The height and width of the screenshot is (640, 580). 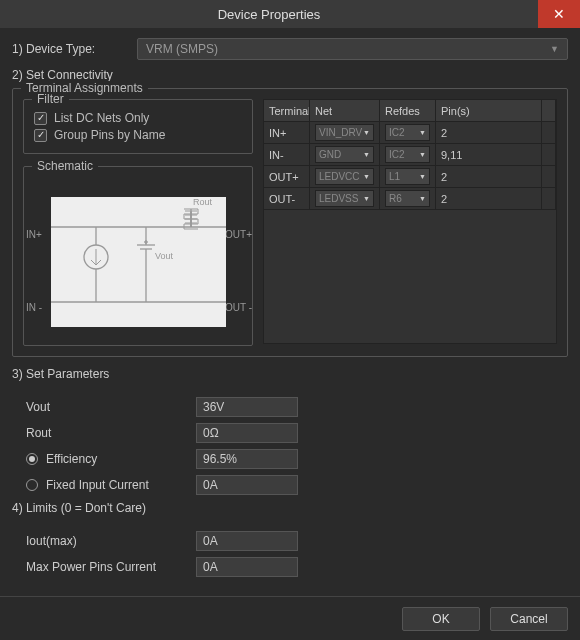 What do you see at coordinates (40, 136) in the screenshot?
I see `group-pins-checkbox: ✓` at bounding box center [40, 136].